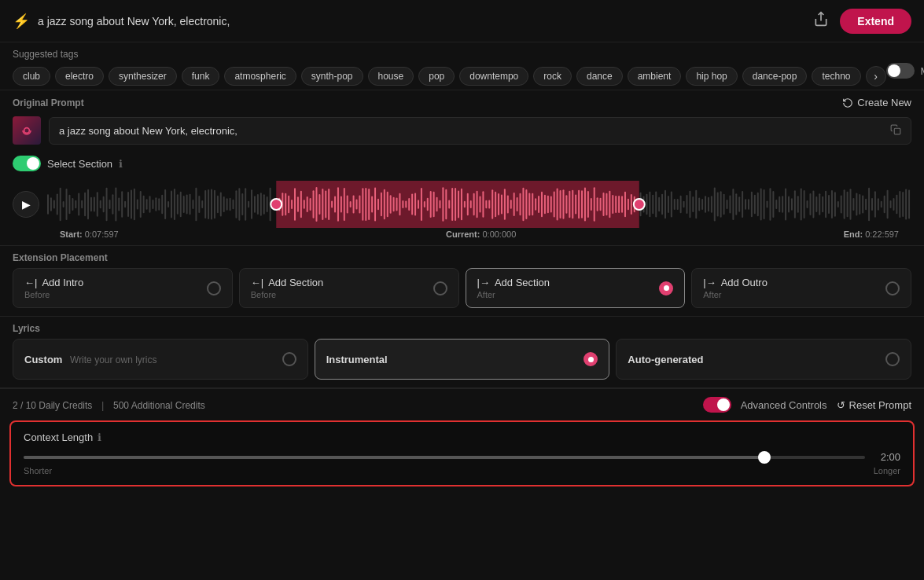 The image size is (924, 580). What do you see at coordinates (877, 102) in the screenshot?
I see `create-new-button: Create New` at bounding box center [877, 102].